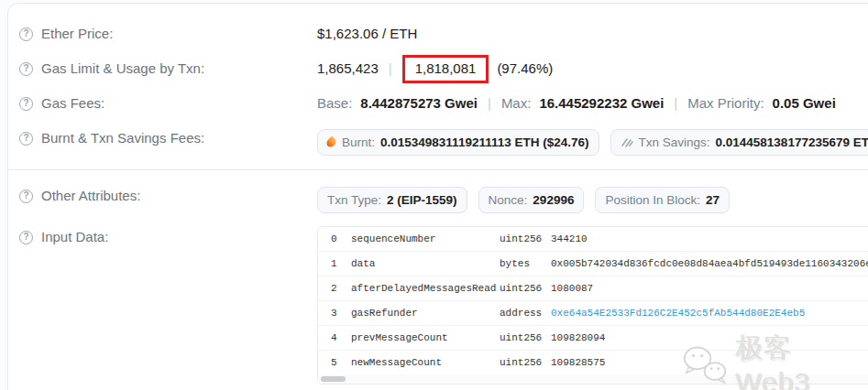 The image size is (868, 390). I want to click on gas-limit-label-group: ? Gas Limit & Usage by Txn:, so click(169, 69).